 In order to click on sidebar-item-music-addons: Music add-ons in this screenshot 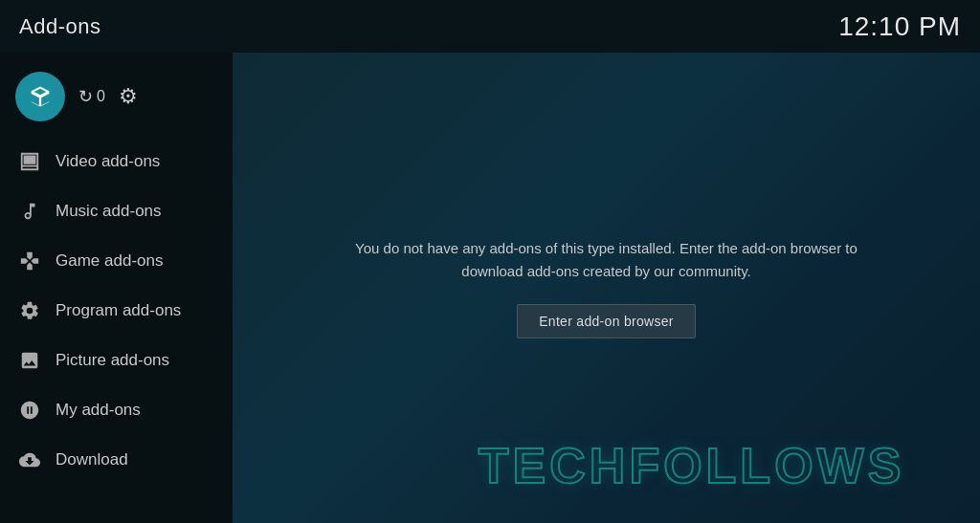, I will do `click(117, 211)`.